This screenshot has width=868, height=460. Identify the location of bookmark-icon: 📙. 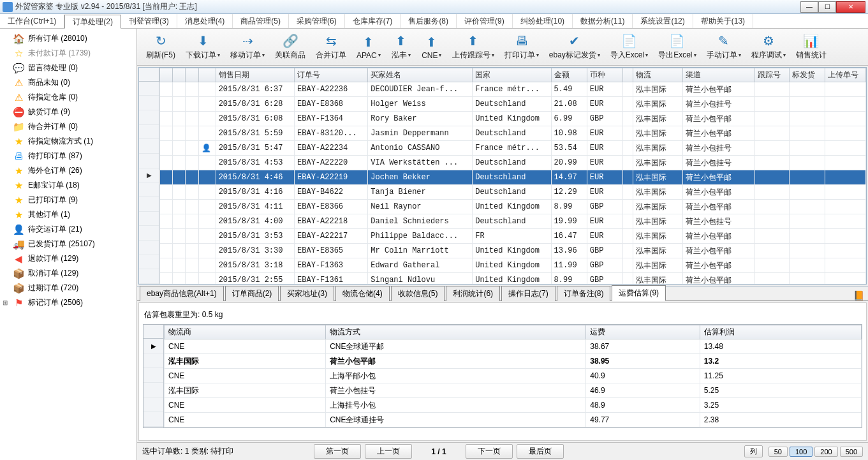
(858, 295).